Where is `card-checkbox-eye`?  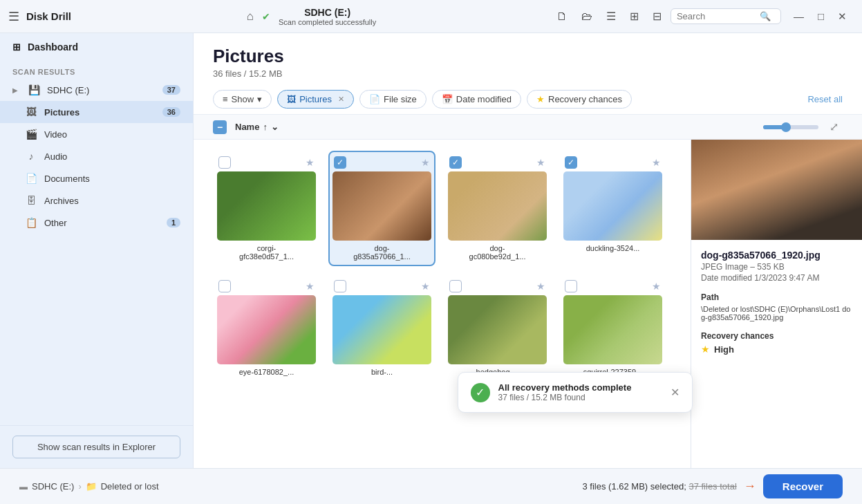
card-checkbox-eye is located at coordinates (225, 286).